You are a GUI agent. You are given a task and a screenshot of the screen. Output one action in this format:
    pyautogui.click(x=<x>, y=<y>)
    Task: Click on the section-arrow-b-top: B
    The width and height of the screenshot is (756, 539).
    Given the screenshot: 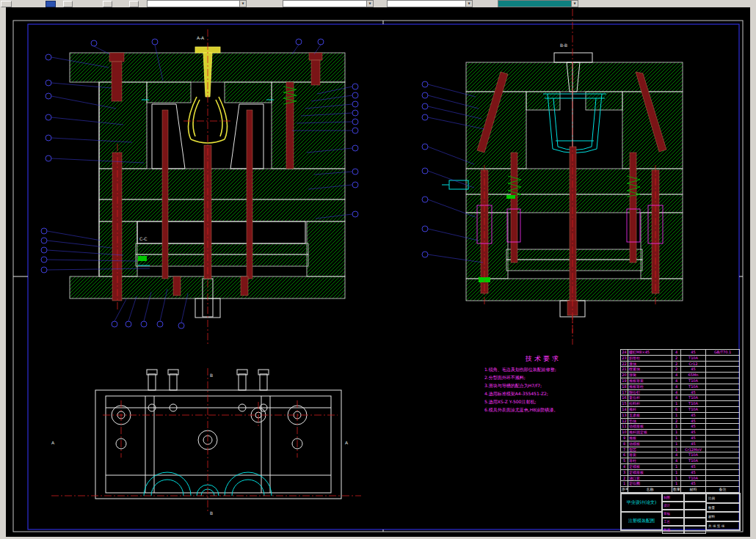 What is the action you would take?
    pyautogui.click(x=211, y=375)
    